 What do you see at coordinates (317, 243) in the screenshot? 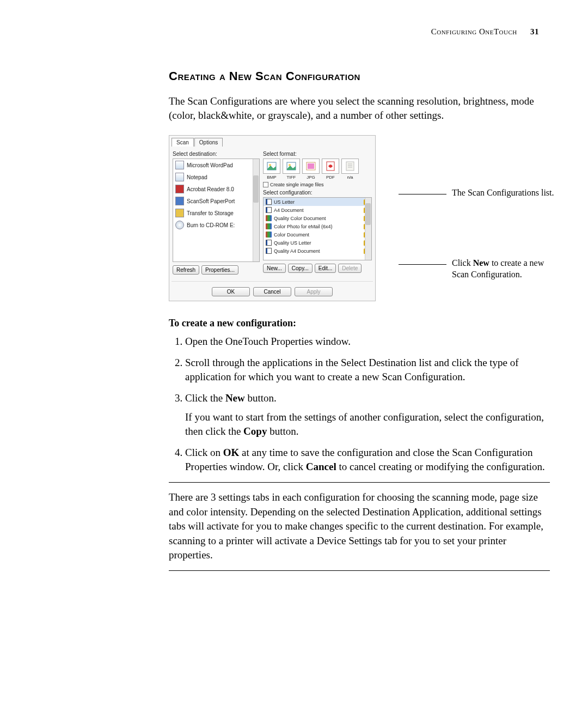
I see `list-item: Quality US Letter` at bounding box center [317, 243].